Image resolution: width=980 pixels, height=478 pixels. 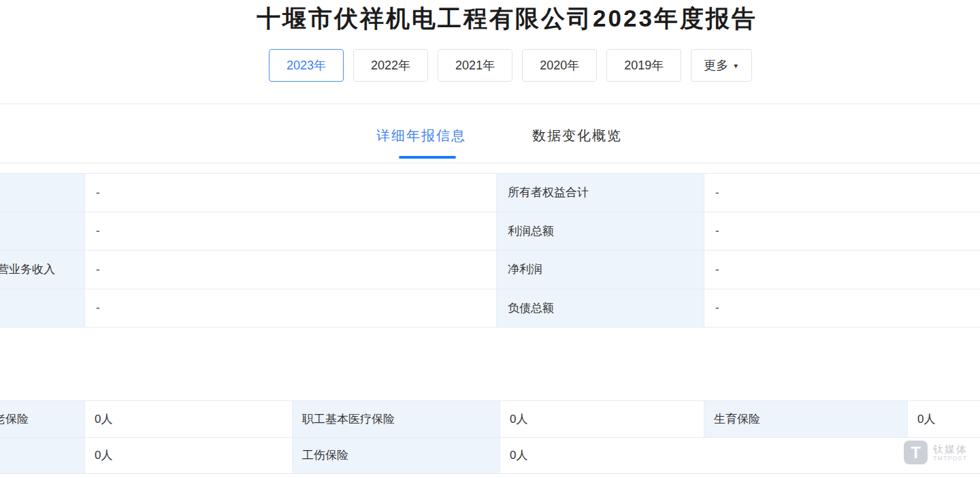 I want to click on ins-label-pension-insurance: 养老保险, so click(x=42, y=419).